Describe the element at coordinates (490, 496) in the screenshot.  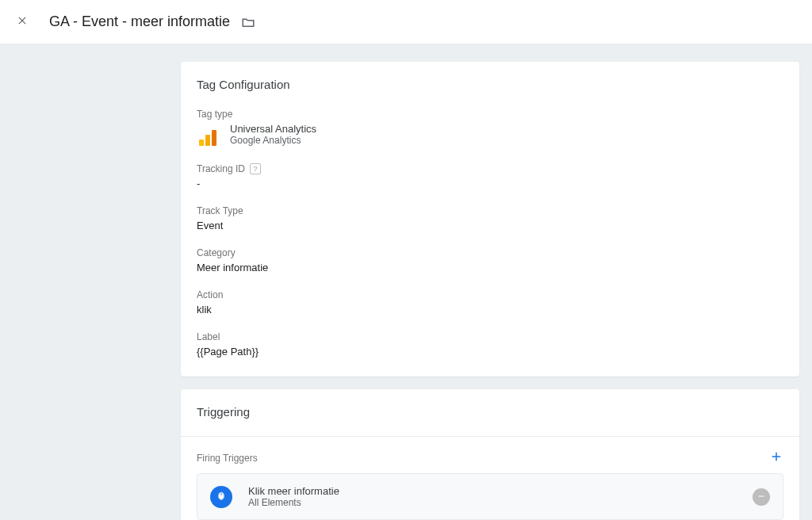
I see `trigger-item: Klik meer informatie All Elements` at that location.